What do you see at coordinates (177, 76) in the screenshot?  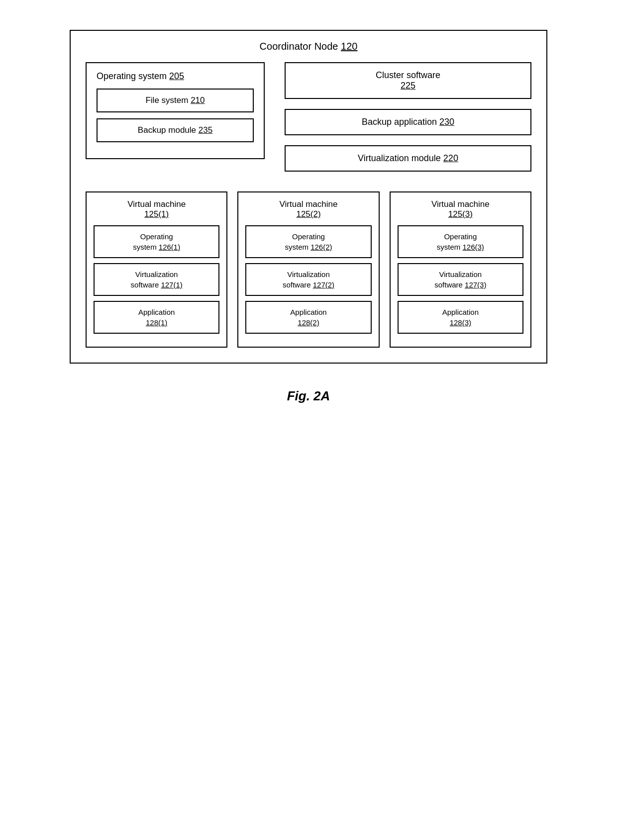 I see `os-title-number: 205` at bounding box center [177, 76].